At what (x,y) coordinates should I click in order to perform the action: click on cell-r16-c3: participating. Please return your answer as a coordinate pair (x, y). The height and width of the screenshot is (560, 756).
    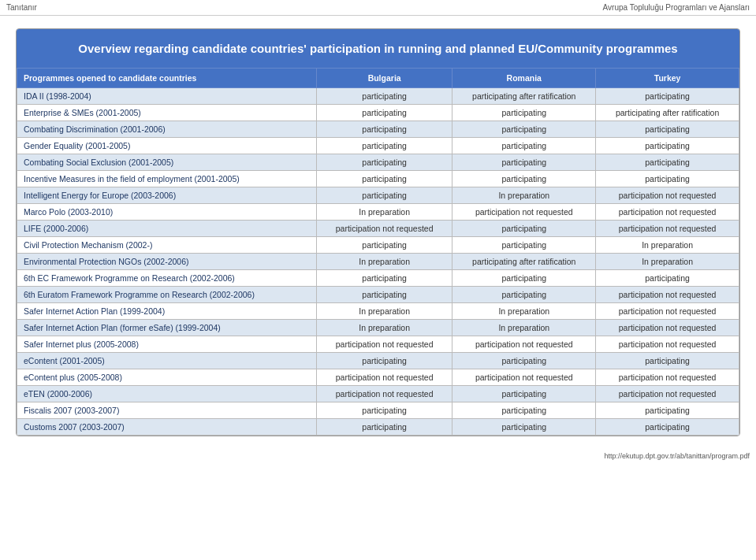
    Looking at the image, I should click on (668, 361).